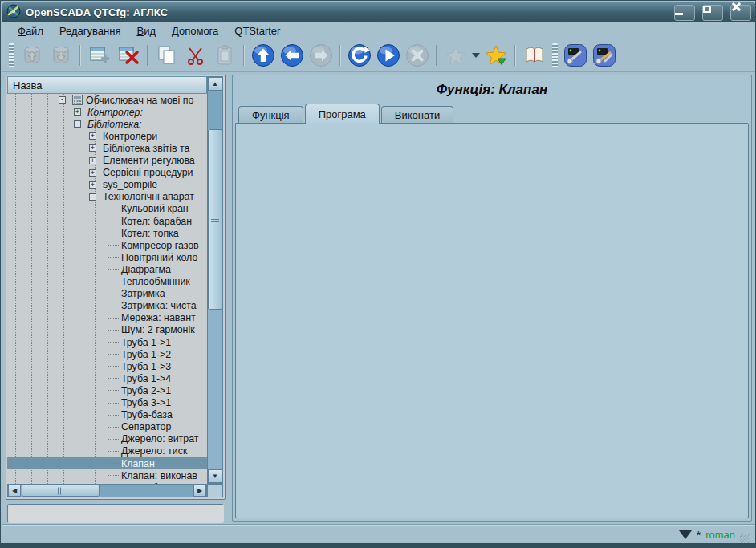  What do you see at coordinates (108, 306) in the screenshot?
I see `tree-item-Затримка: чиста[interactable]: Затримка: чиста` at bounding box center [108, 306].